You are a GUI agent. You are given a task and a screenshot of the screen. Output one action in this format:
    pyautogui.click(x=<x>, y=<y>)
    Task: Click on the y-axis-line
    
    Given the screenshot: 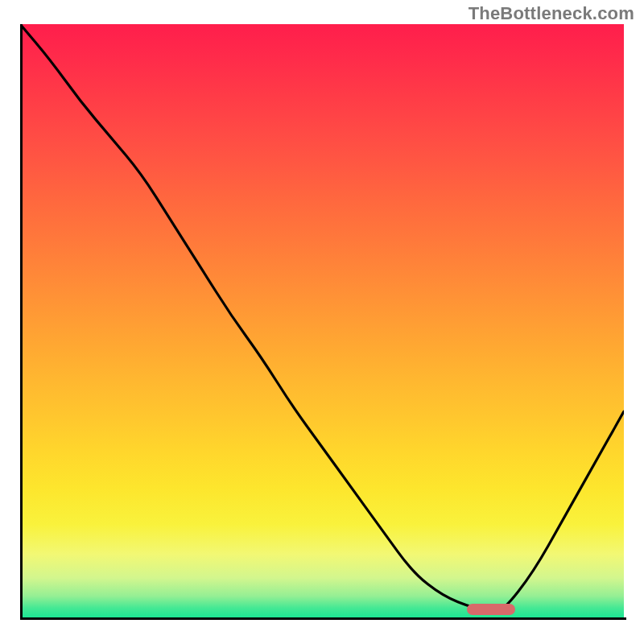 What is the action you would take?
    pyautogui.click(x=21, y=322)
    